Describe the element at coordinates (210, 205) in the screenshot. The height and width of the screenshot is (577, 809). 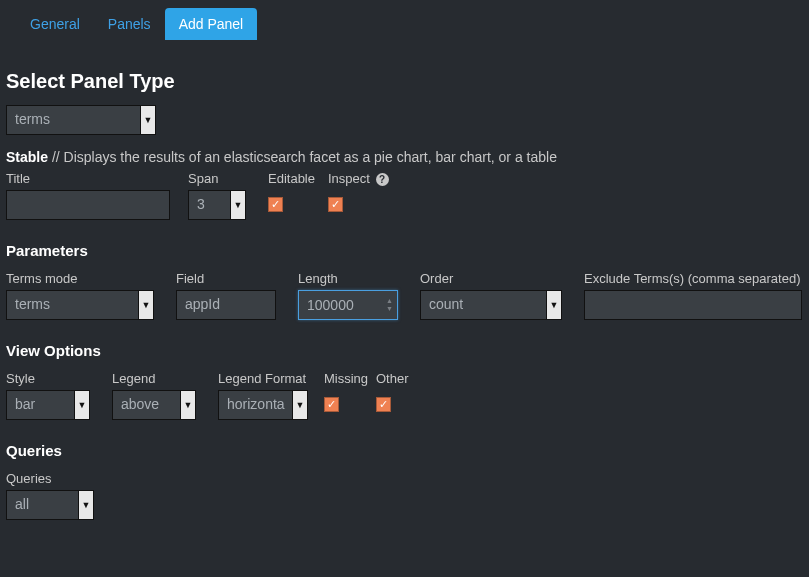
I see `span-value: 3` at that location.